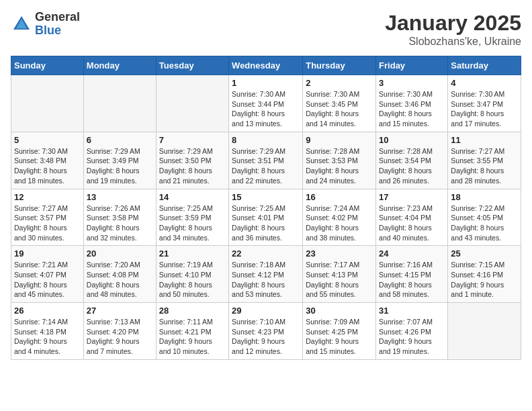 The height and width of the screenshot is (411, 532). I want to click on day-number: 18, so click(484, 197).